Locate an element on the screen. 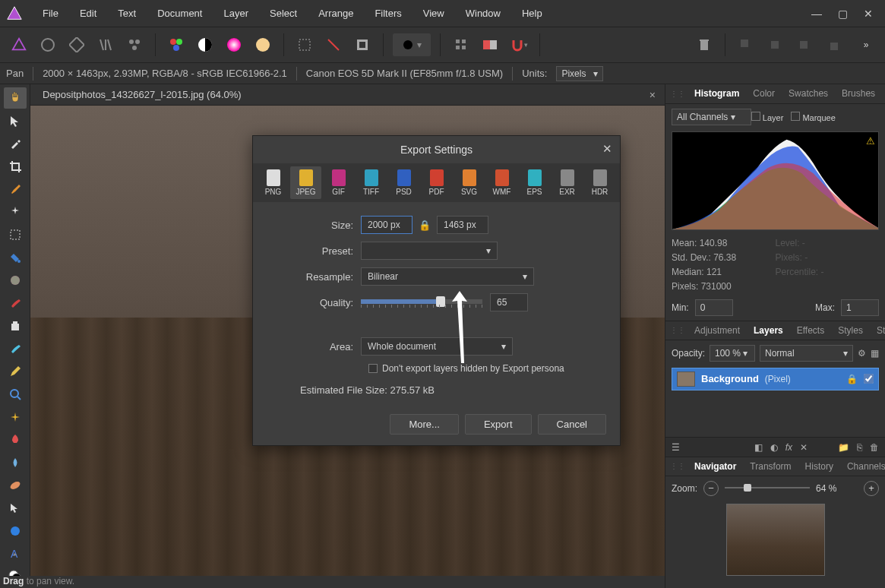  tab-adjustment: Adjustment is located at coordinates (717, 330).